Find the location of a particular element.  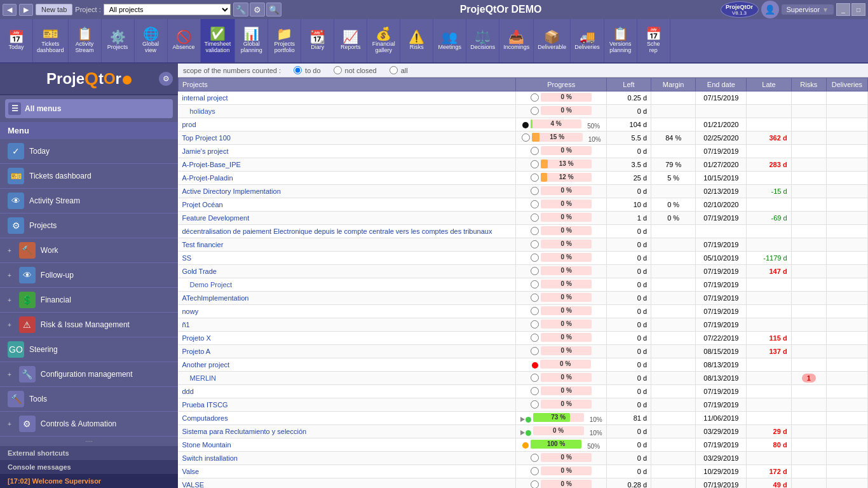

table-row: Prueba ITSCG 0 % 0 d 07/19/2019 is located at coordinates (524, 405).